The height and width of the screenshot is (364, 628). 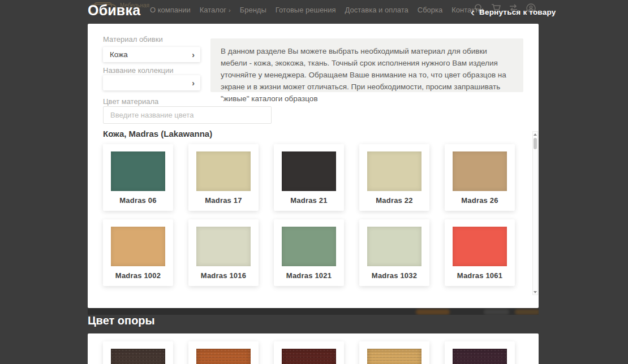 What do you see at coordinates (313, 311) in the screenshot?
I see `dimmed-page-strip` at bounding box center [313, 311].